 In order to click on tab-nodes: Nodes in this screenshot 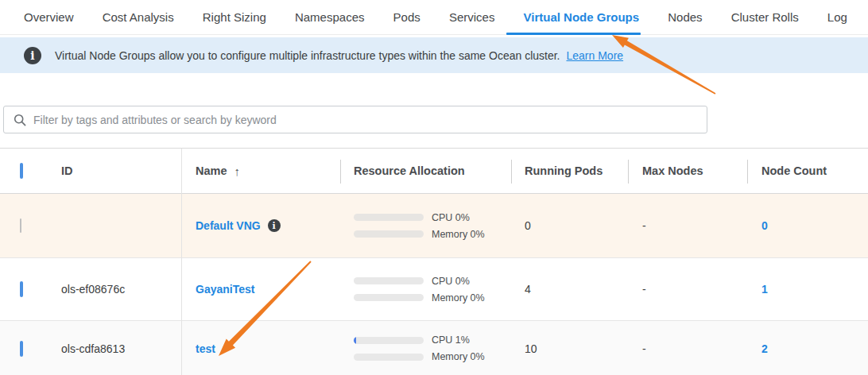, I will do `click(685, 17)`.